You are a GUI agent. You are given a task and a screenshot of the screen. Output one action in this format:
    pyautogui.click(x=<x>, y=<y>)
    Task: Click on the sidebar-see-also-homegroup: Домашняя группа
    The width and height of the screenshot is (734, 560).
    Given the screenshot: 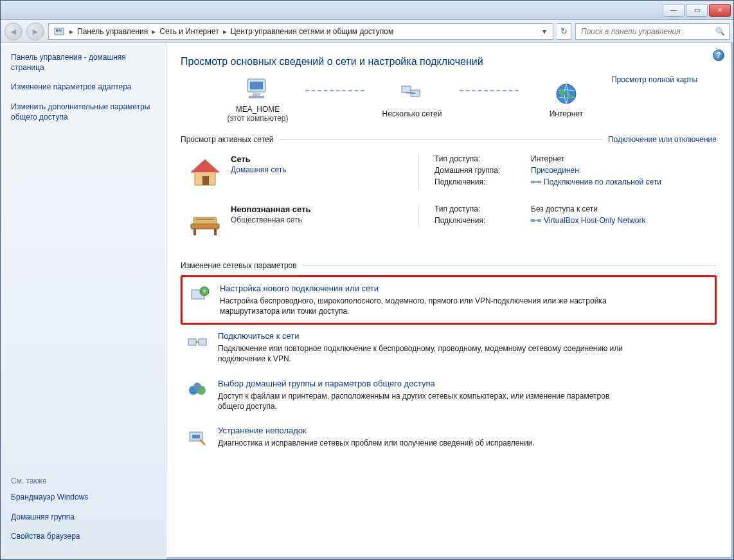 What is the action you would take?
    pyautogui.click(x=84, y=517)
    